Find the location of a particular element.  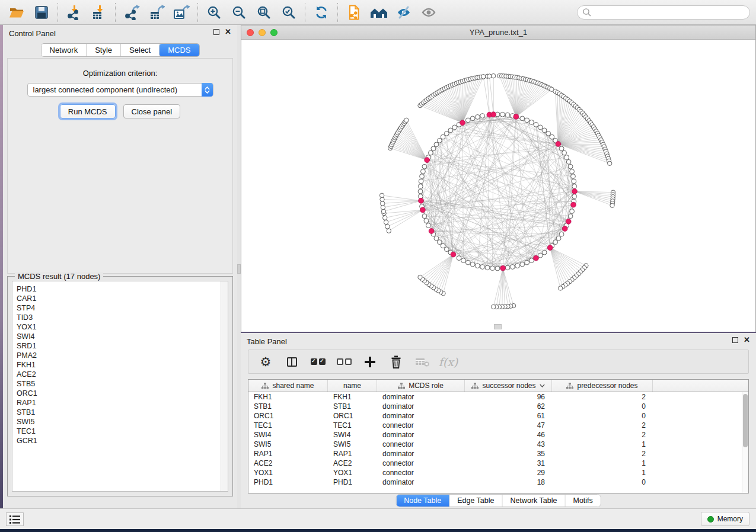

run-mcds-button: Run MCDS is located at coordinates (88, 111).